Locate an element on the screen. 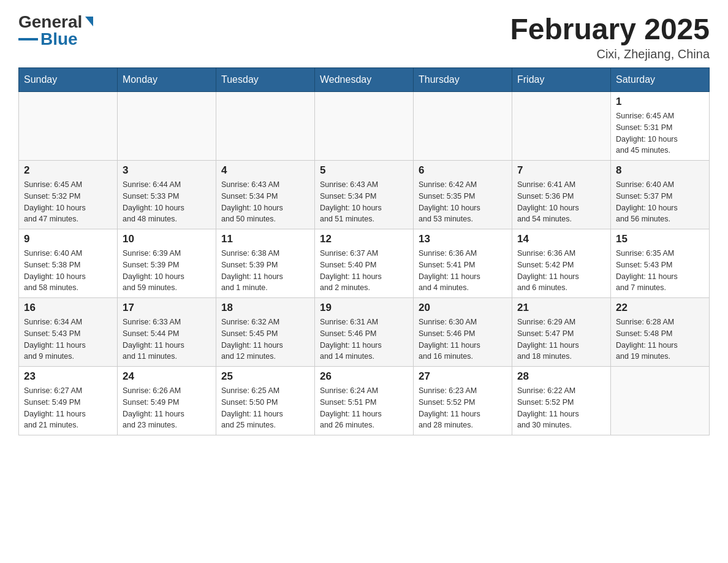 The height and width of the screenshot is (563, 728). day-number: 23 is located at coordinates (68, 377).